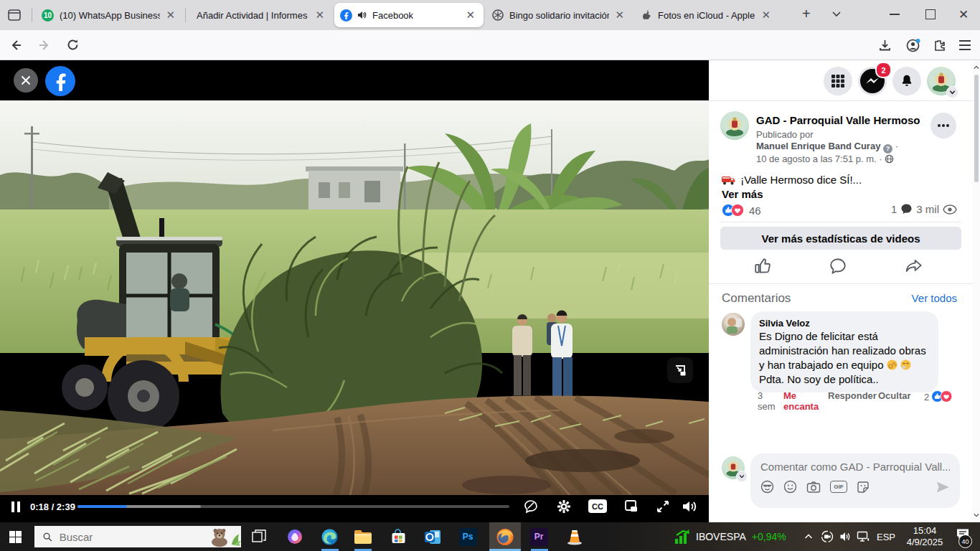 The width and height of the screenshot is (980, 551). What do you see at coordinates (362, 537) in the screenshot?
I see `taskbar-file-explorer-icon` at bounding box center [362, 537].